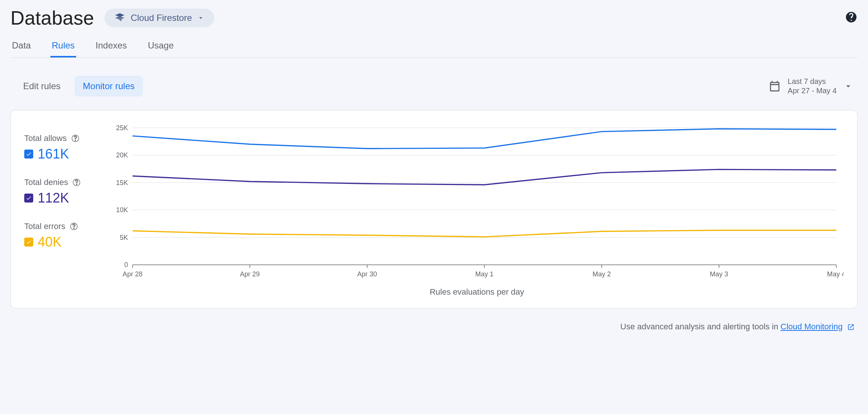  What do you see at coordinates (46, 138) in the screenshot?
I see `legend-label-allows: Total allows` at bounding box center [46, 138].